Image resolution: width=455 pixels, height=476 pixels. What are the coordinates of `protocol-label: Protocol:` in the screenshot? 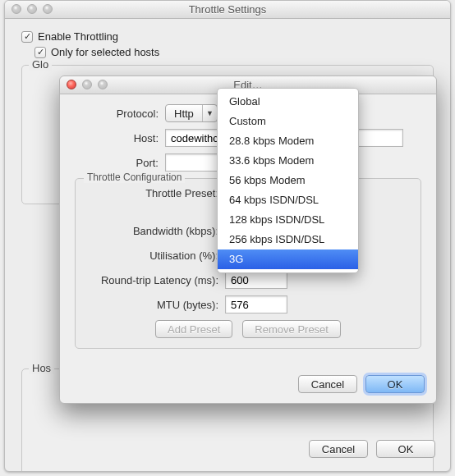 It's located at (120, 113).